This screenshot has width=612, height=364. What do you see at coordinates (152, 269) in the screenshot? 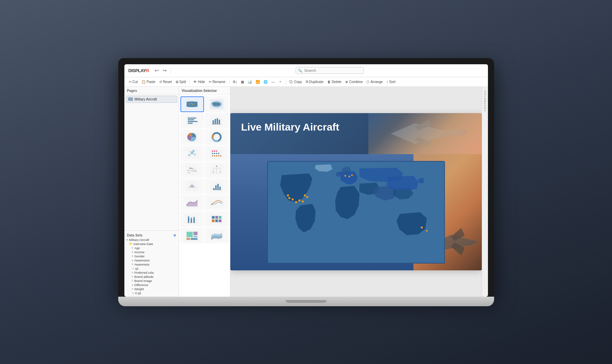
I see `dataset-q2: ⚏ q2` at bounding box center [152, 269].